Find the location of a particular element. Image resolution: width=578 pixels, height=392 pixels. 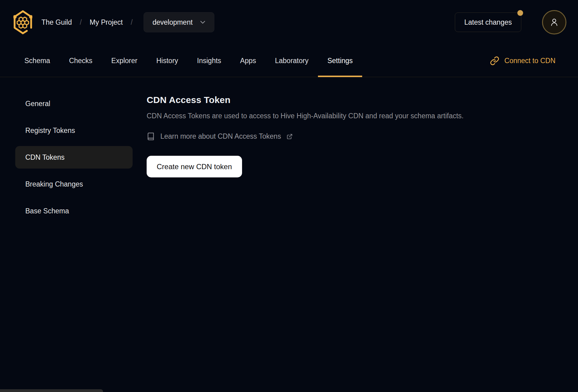

tab-laboratory: Laboratory is located at coordinates (292, 61).